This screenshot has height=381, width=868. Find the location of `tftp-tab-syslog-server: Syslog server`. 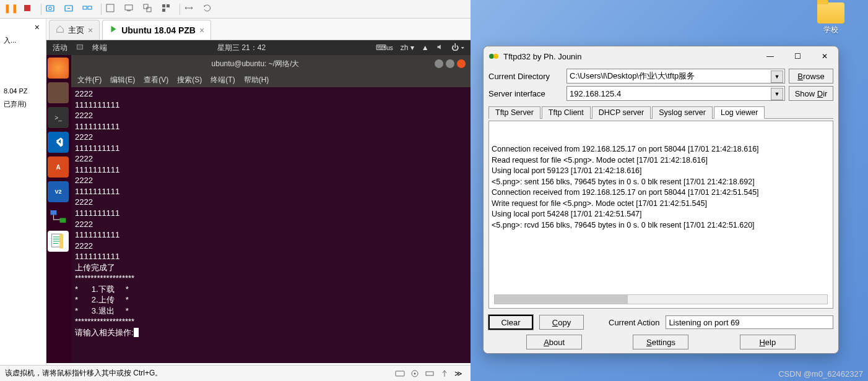

tftp-tab-syslog-server: Syslog server is located at coordinates (682, 113).